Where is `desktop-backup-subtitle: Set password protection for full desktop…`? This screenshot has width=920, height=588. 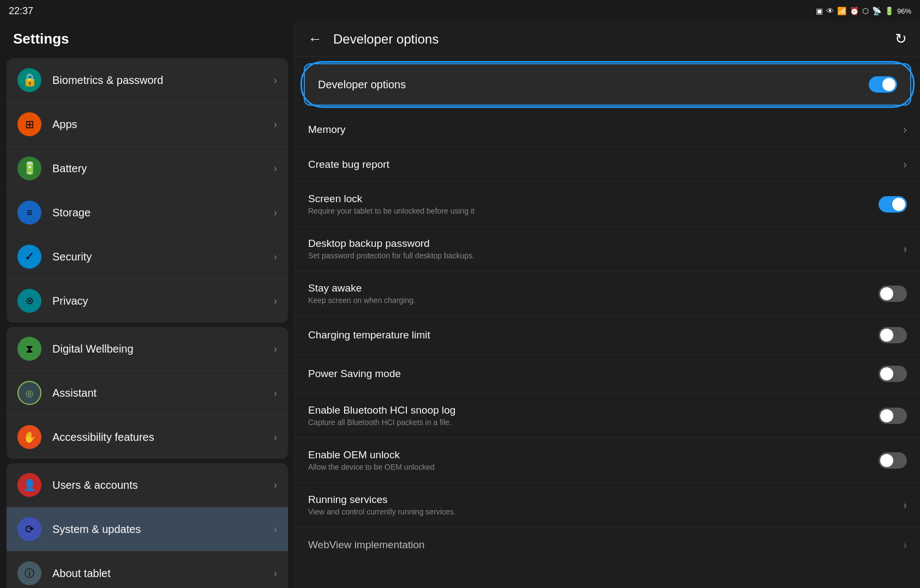
desktop-backup-subtitle: Set password protection for full desktop… is located at coordinates (605, 256).